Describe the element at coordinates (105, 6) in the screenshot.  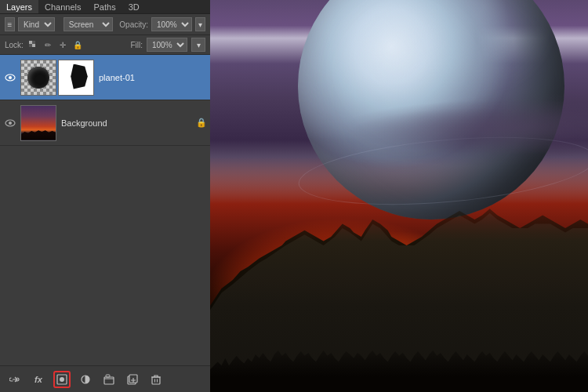
I see `tab-paths: Paths` at that location.